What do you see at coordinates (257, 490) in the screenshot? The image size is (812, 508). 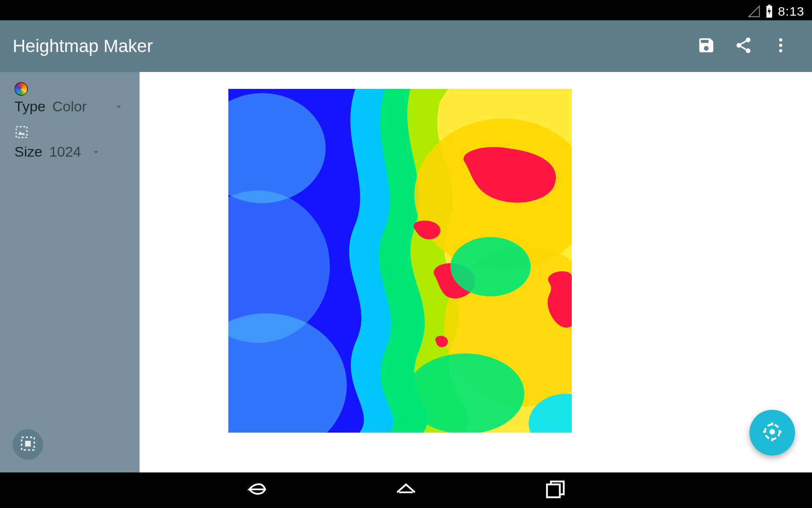 I see `back-icon` at bounding box center [257, 490].